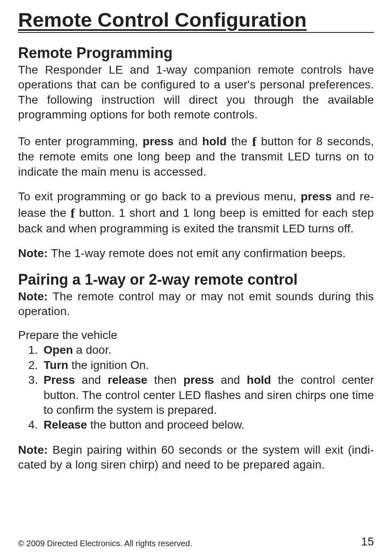 This screenshot has width=392, height=559. Describe the element at coordinates (240, 141) in the screenshot. I see `text: the` at that location.